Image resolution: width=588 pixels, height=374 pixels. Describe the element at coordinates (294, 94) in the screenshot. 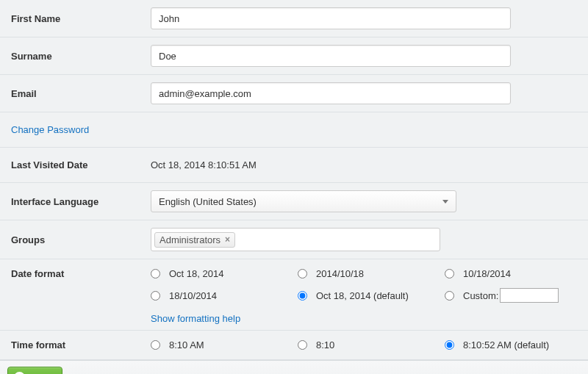

I see `row-email: Email` at that location.